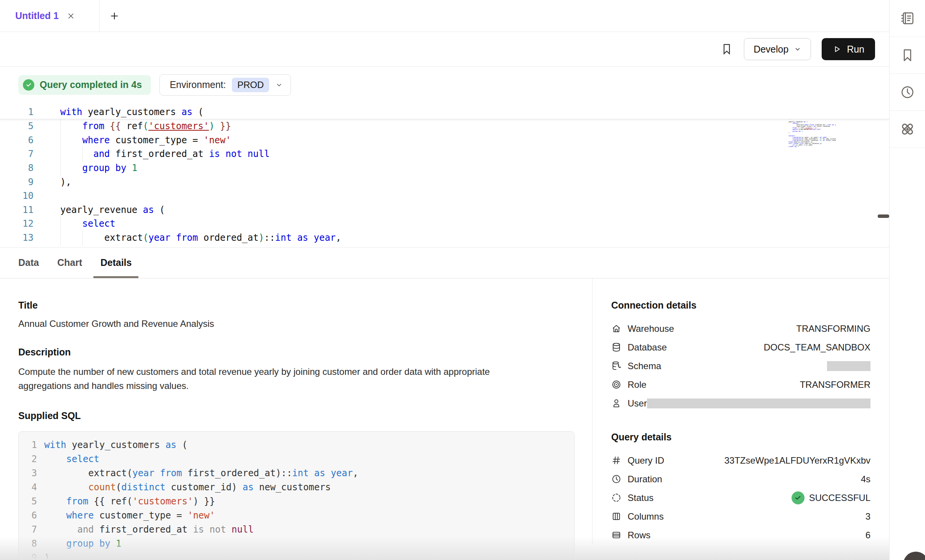 The image size is (925, 560). What do you see at coordinates (445, 238) in the screenshot?
I see `editor-line: 13 extract(year from ordered_at)::int as…` at bounding box center [445, 238].